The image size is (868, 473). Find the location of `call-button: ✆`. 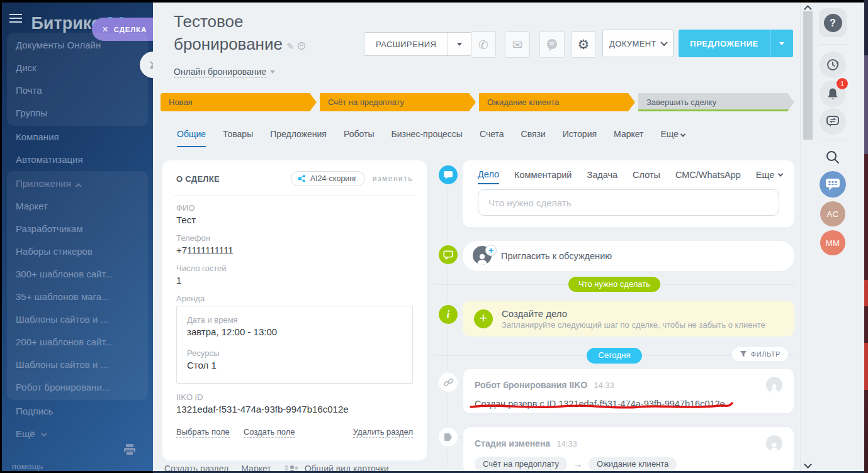

call-button: ✆ is located at coordinates (483, 45).